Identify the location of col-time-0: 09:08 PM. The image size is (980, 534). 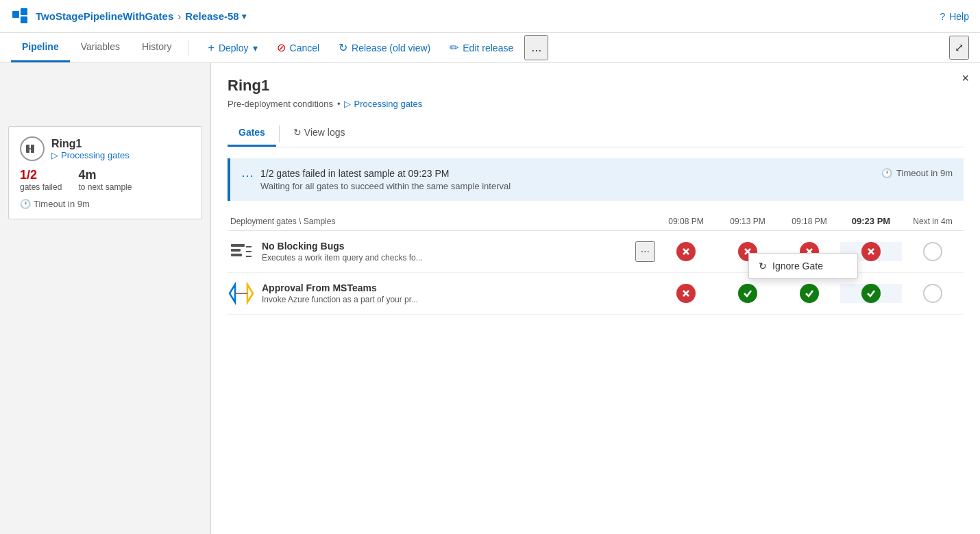
(686, 221).